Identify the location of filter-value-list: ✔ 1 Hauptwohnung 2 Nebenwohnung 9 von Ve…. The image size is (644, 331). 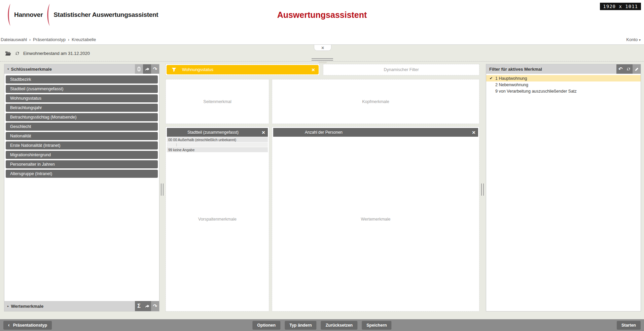
(563, 84).